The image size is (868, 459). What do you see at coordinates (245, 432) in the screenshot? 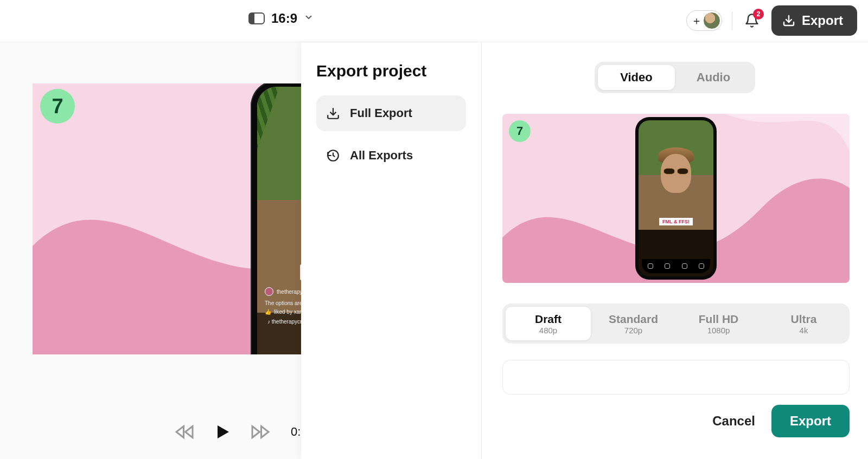
I see `transport-controls: 0:06:` at bounding box center [245, 432].